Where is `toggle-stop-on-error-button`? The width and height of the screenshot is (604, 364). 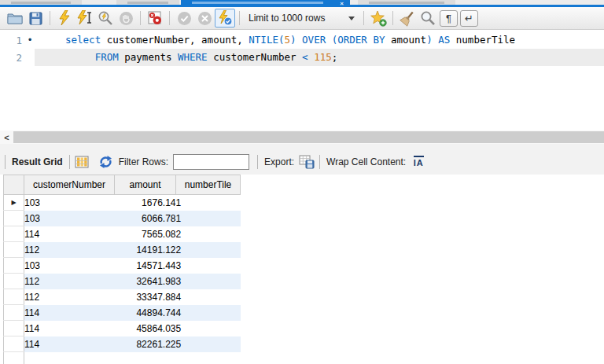 toggle-stop-on-error-button is located at coordinates (155, 18).